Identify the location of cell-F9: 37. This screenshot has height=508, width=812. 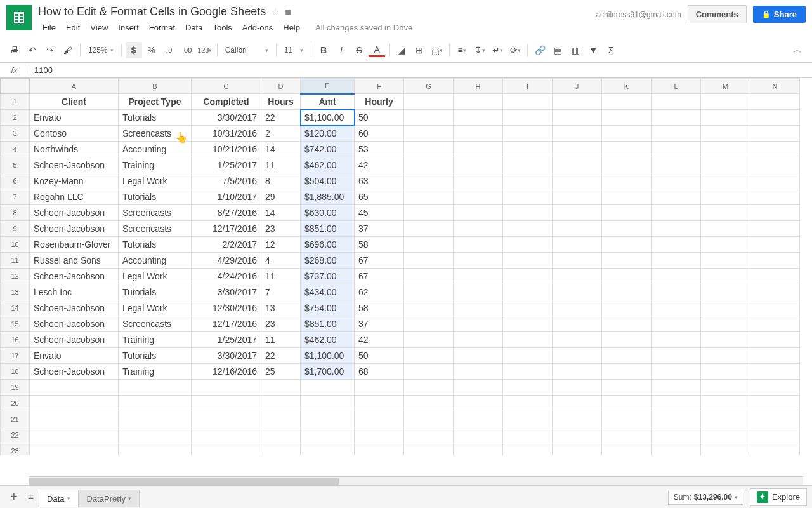
(379, 229).